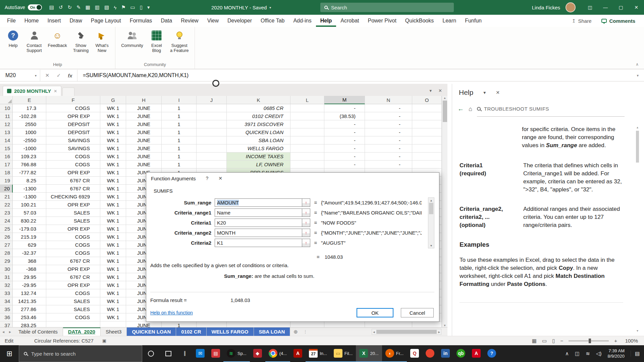  What do you see at coordinates (636, 7) in the screenshot?
I see `close-button: ✕` at bounding box center [636, 7].